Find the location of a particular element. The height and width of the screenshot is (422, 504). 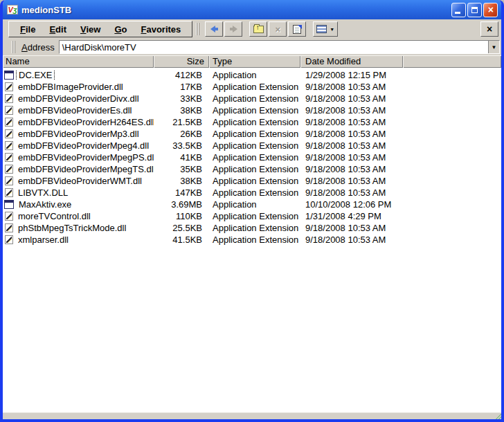

file-name: embDFBImageProvider.dll is located at coordinates (71, 87).